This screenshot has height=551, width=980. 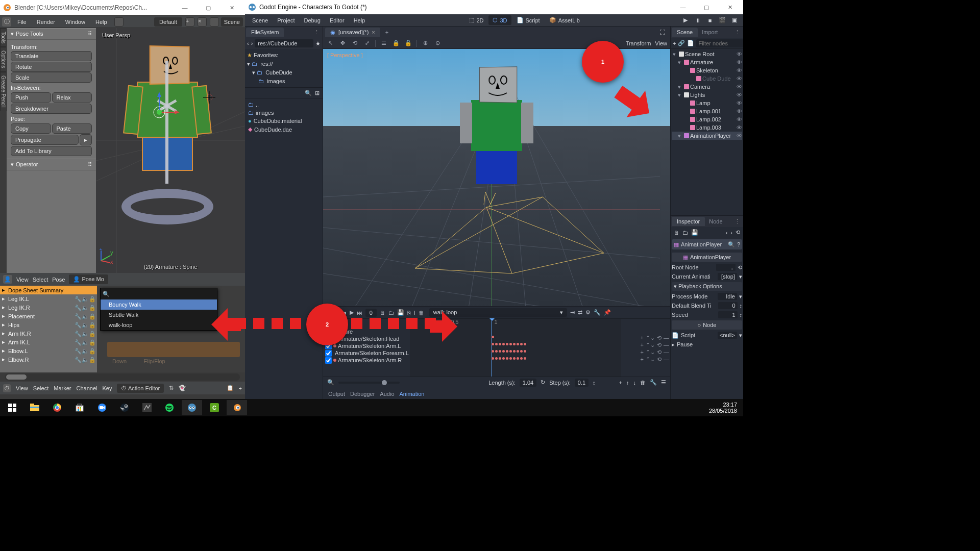 I want to click on add-to-library-button: Add To Library, so click(x=51, y=151).